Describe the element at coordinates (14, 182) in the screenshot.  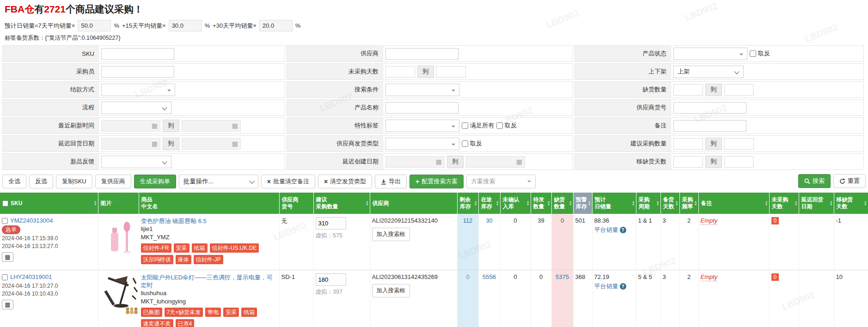
I see `select-all-button: 全选` at that location.